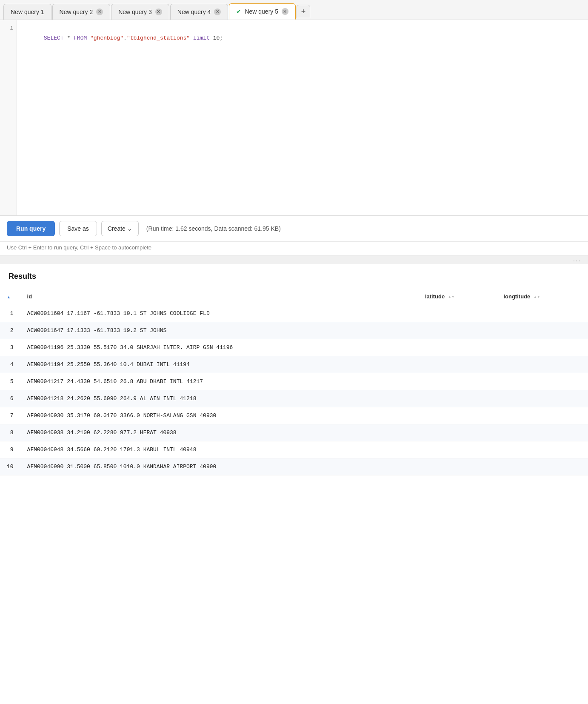  I want to click on cell-id: AE000041196 25.3330 55.5170 34.0 SHARJAH…, so click(220, 348).